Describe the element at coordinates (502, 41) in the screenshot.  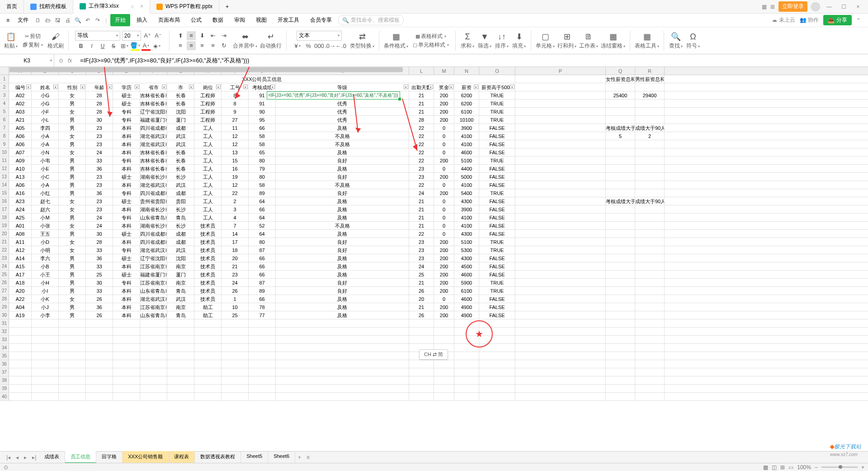
I see `sort-button: ↓↑排序▾` at that location.